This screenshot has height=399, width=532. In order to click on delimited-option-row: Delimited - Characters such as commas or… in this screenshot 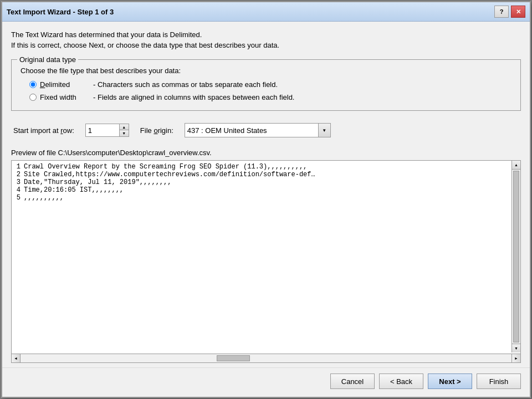, I will do `click(270, 84)`.